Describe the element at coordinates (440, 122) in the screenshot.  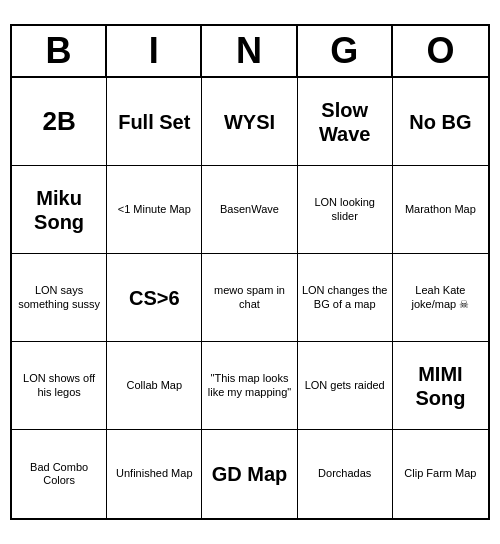
I see `bingo-cell-4: No BG` at that location.